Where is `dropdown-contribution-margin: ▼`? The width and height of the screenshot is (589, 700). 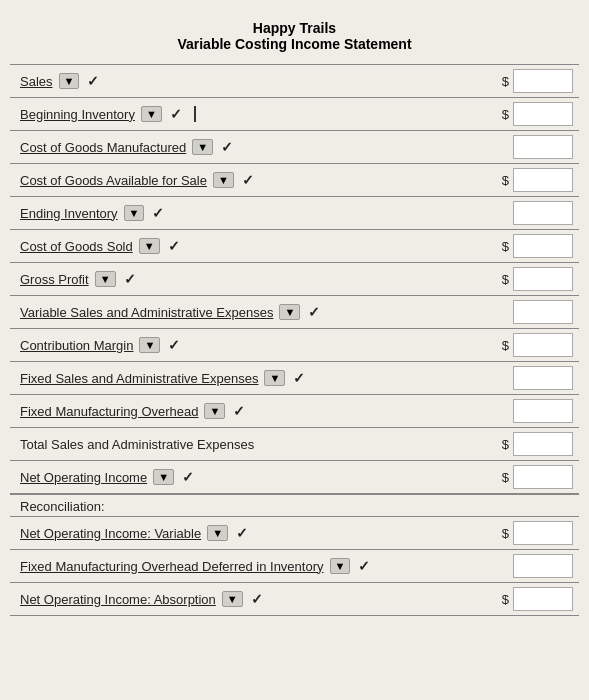 dropdown-contribution-margin: ▼ is located at coordinates (150, 345).